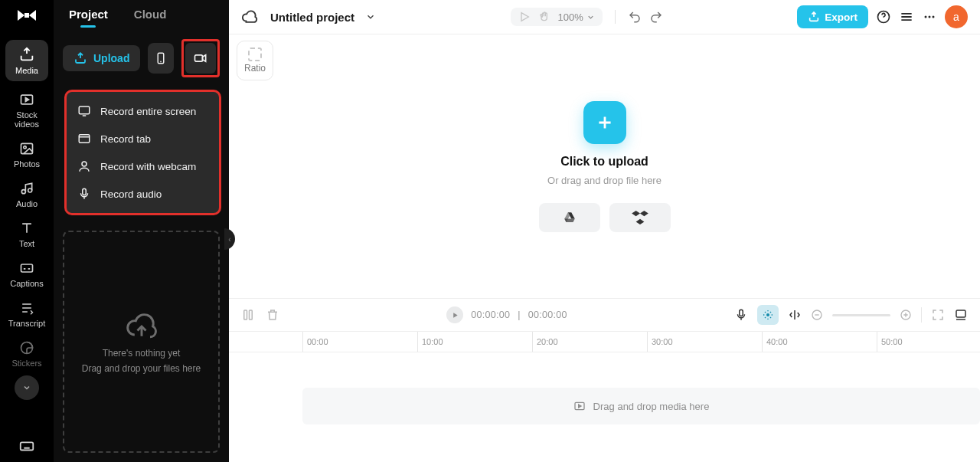 The width and height of the screenshot is (980, 462). Describe the element at coordinates (141, 369) in the screenshot. I see `empty-sub: Drag and drop your files here` at that location.